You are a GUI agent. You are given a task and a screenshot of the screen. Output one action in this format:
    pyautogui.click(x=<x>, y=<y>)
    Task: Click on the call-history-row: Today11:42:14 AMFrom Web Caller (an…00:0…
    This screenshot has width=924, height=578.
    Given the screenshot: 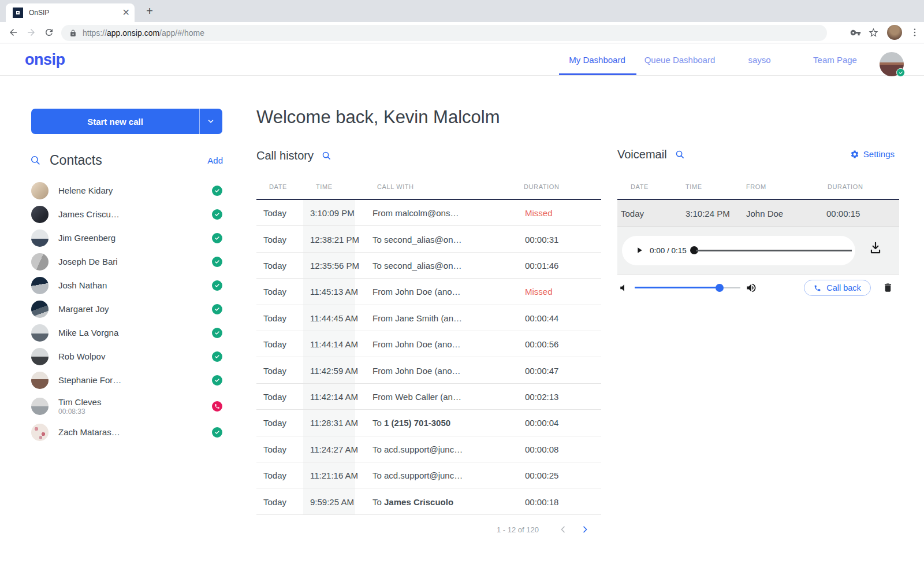 What is the action you would take?
    pyautogui.click(x=429, y=397)
    